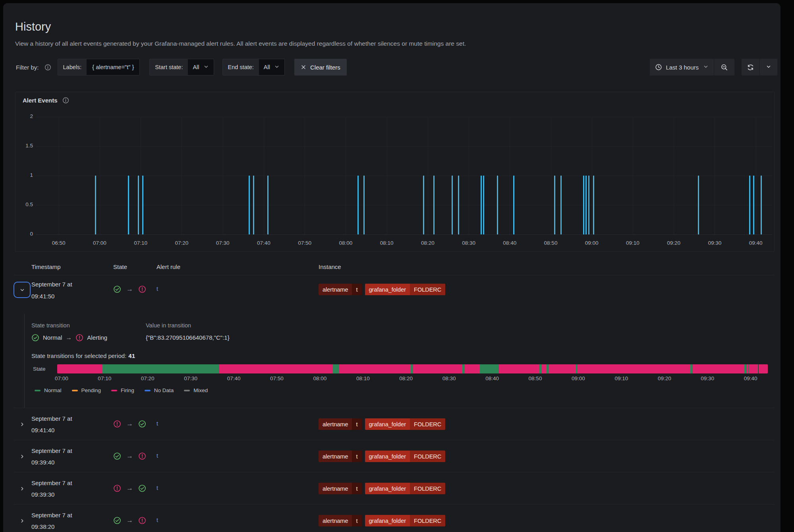 Image resolution: width=794 pixels, height=532 pixels. What do you see at coordinates (66, 100) in the screenshot?
I see `panel-info-icon` at bounding box center [66, 100].